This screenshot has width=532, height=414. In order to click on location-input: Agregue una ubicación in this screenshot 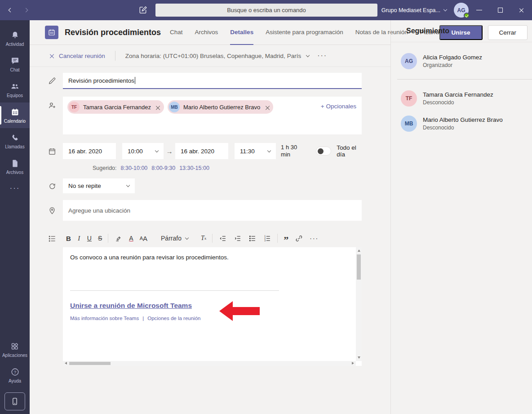, I will do `click(212, 210)`.